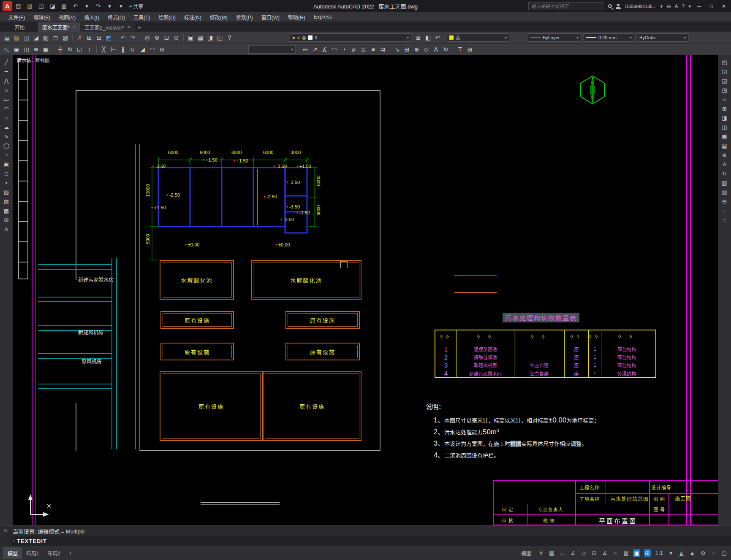 The height and width of the screenshot is (560, 731). I want to click on note-line: 1、本图尺寸以毫米计，标高以米计，相对标高±0.00为地坪标高；, so click(516, 419).